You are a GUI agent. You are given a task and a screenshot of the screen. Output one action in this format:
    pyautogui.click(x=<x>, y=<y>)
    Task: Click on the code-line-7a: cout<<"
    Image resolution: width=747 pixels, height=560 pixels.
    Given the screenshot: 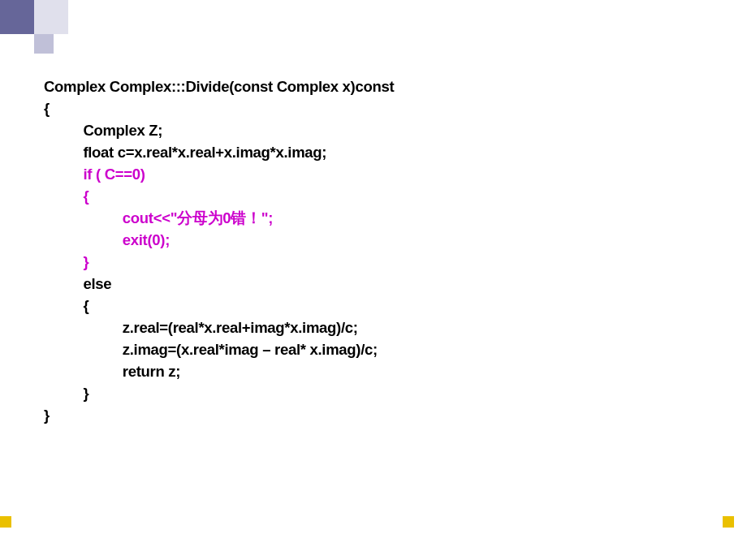 What is the action you would take?
    pyautogui.click(x=110, y=218)
    